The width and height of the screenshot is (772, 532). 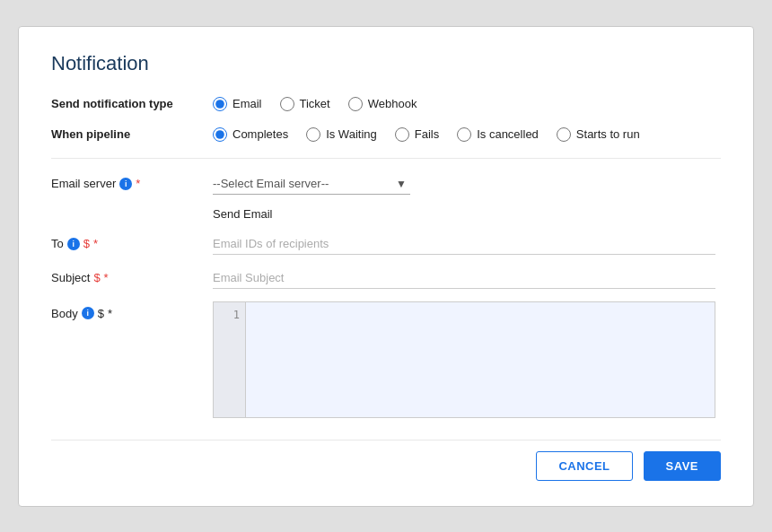 What do you see at coordinates (230, 360) in the screenshot?
I see `line-numbers: 1` at bounding box center [230, 360].